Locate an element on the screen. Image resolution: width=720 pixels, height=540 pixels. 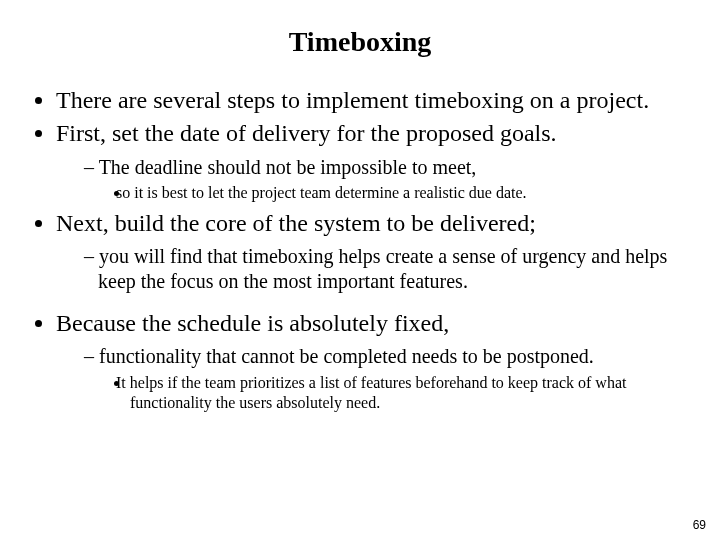
bullet-text: It helps if the team prioritizes a list … is located at coordinates (371, 392).